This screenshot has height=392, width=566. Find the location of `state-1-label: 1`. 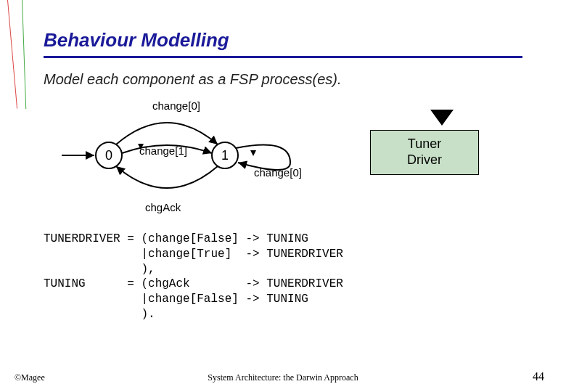

state-1-label: 1 is located at coordinates (225, 155).